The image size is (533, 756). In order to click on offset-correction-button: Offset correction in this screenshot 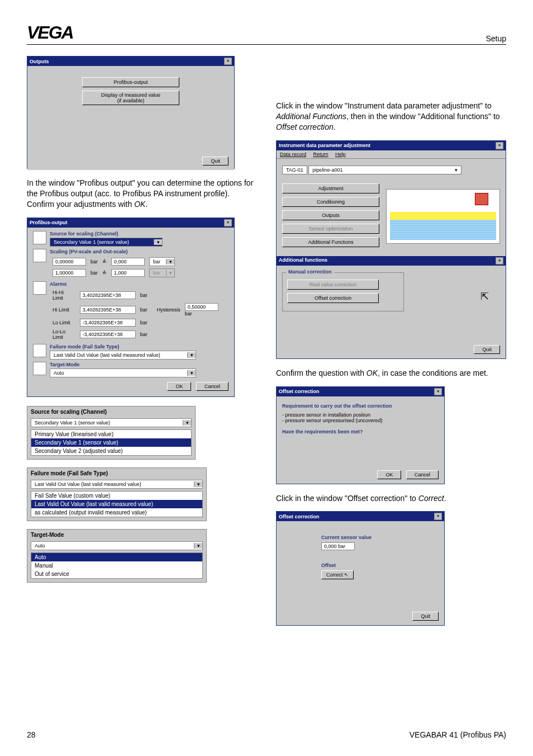, I will do `click(333, 298)`.